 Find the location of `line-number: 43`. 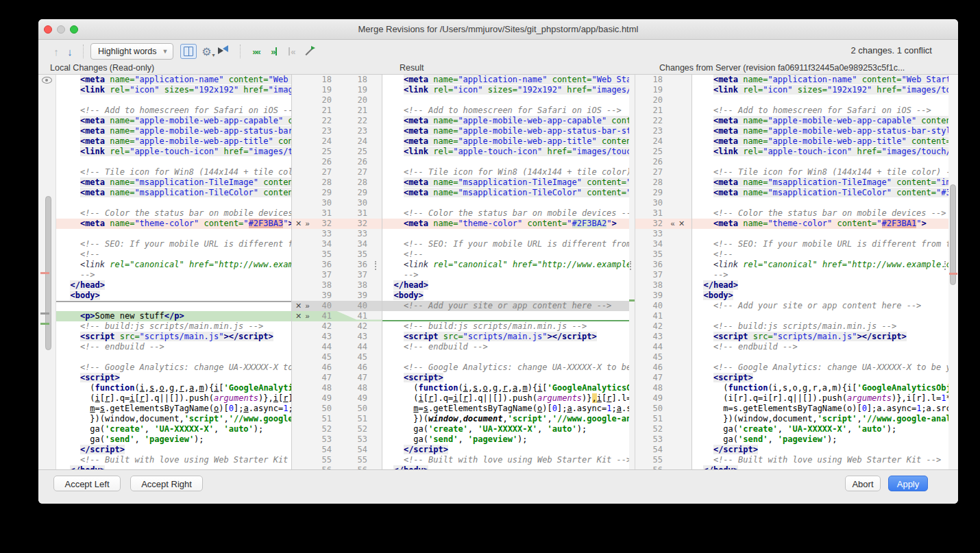

line-number: 43 is located at coordinates (323, 337).